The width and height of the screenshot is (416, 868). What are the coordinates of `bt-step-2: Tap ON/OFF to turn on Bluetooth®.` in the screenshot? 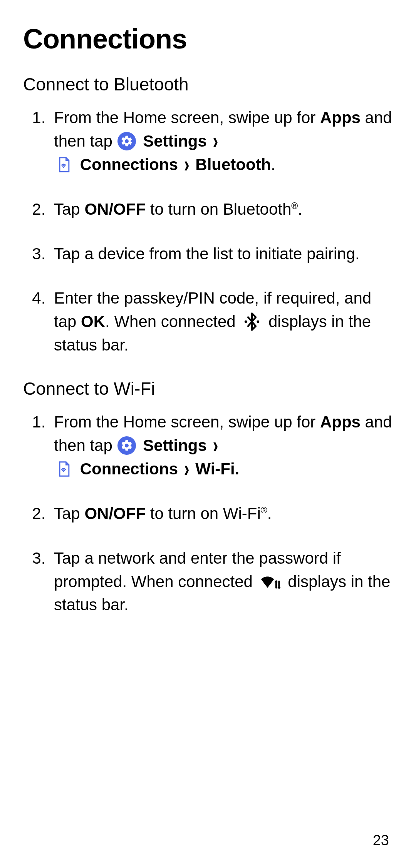 It's located at (221, 209).